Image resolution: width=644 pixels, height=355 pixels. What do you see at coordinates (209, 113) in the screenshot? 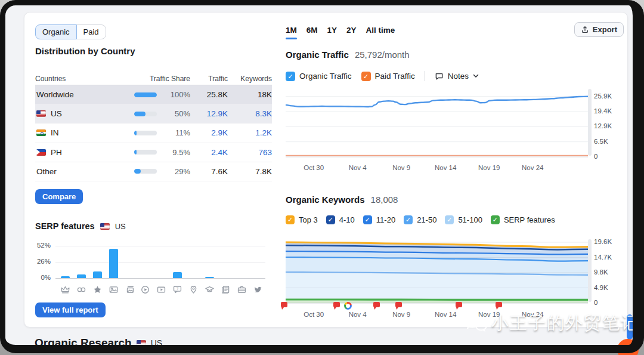
I see `traffic-value: 12.9K` at bounding box center [209, 113].